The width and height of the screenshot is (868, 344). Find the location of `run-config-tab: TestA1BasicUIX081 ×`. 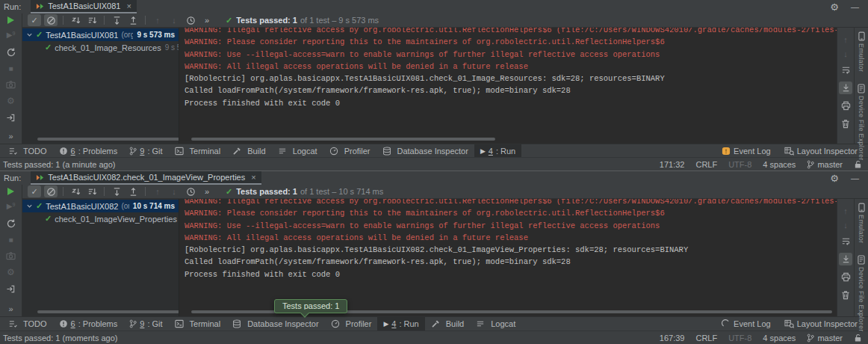

run-config-tab: TestA1BasicUIX081 × is located at coordinates (84, 7).